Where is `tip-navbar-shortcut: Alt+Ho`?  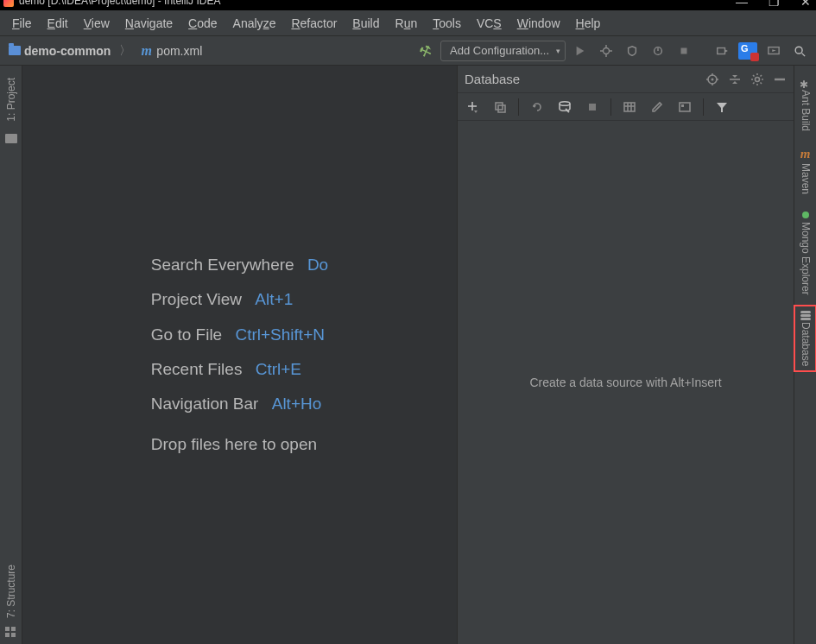
tip-navbar-shortcut: Alt+Ho is located at coordinates (297, 404).